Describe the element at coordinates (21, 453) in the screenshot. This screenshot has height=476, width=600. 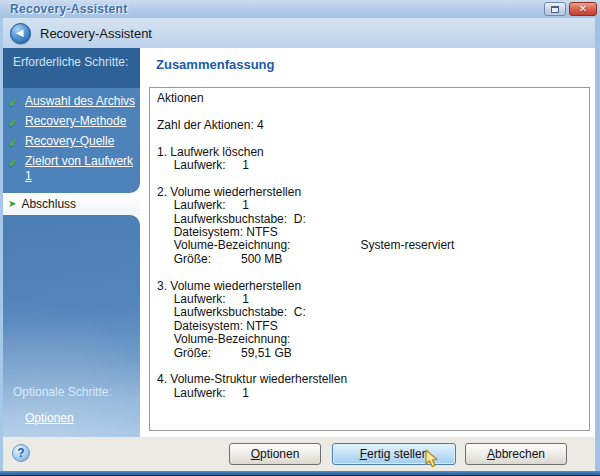
I see `help-button: ?` at that location.